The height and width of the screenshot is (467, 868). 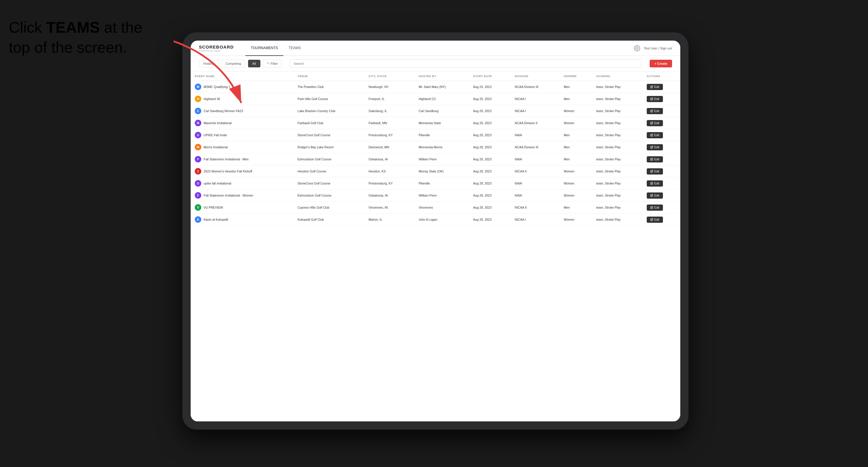 I want to click on nav-link-teams: TEAMS, so click(x=294, y=49).